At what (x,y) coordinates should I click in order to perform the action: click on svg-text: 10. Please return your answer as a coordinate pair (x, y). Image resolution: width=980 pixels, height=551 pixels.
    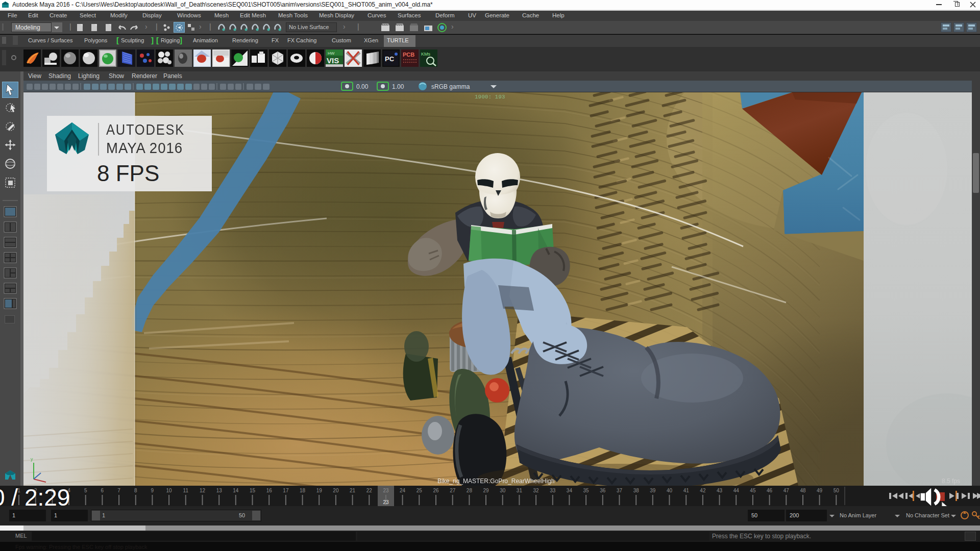
    Looking at the image, I should click on (169, 491).